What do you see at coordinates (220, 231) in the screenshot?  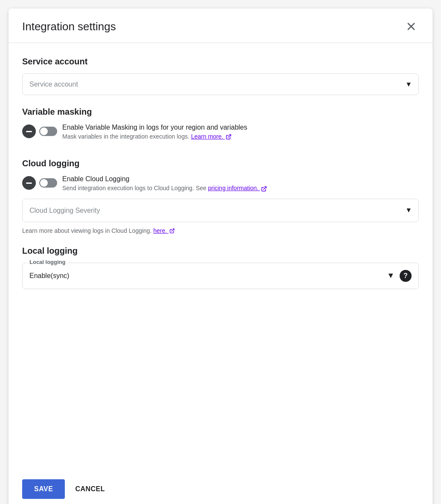 I see `cloud-logging-note: Learn more about viewing logs in Cloud L…` at bounding box center [220, 231].